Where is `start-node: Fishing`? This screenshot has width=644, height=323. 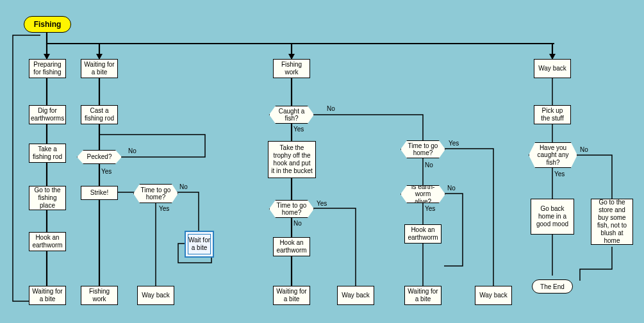
start-node: Fishing is located at coordinates (47, 24).